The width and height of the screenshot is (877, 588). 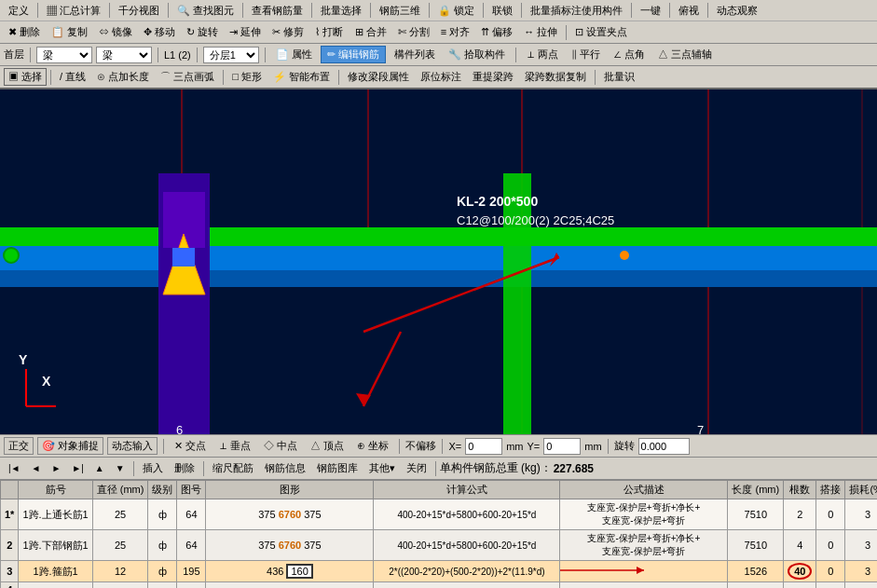 I want to click on tb-pointangle: ∠ 点角, so click(x=629, y=54).